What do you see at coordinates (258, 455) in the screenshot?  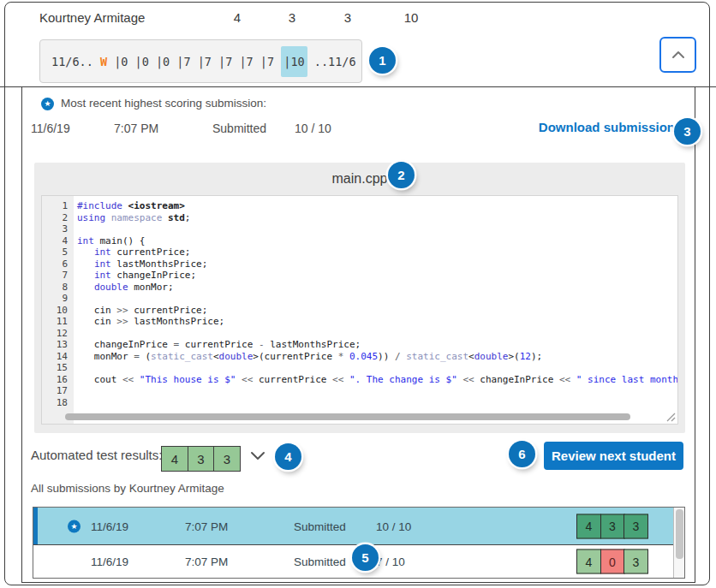 I see `chevron-down-icon` at bounding box center [258, 455].